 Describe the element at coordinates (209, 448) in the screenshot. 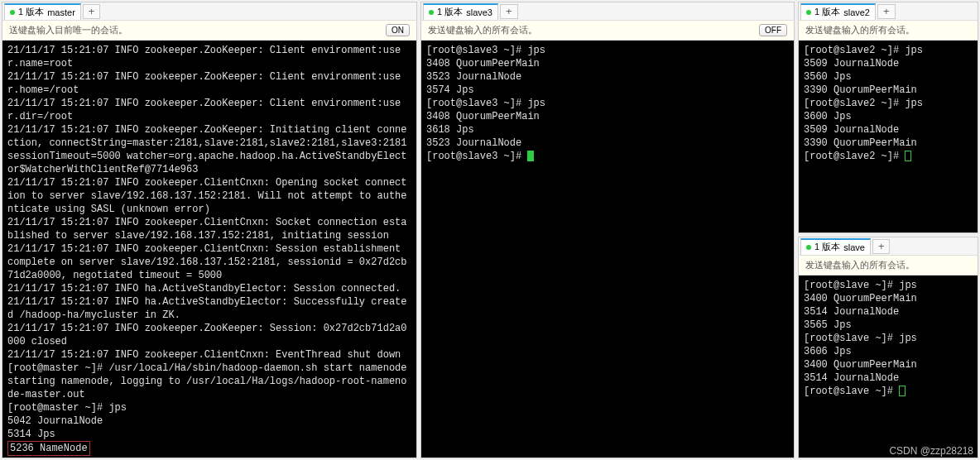

I see `terminal-line-highlighted: 5236 NameNode` at that location.